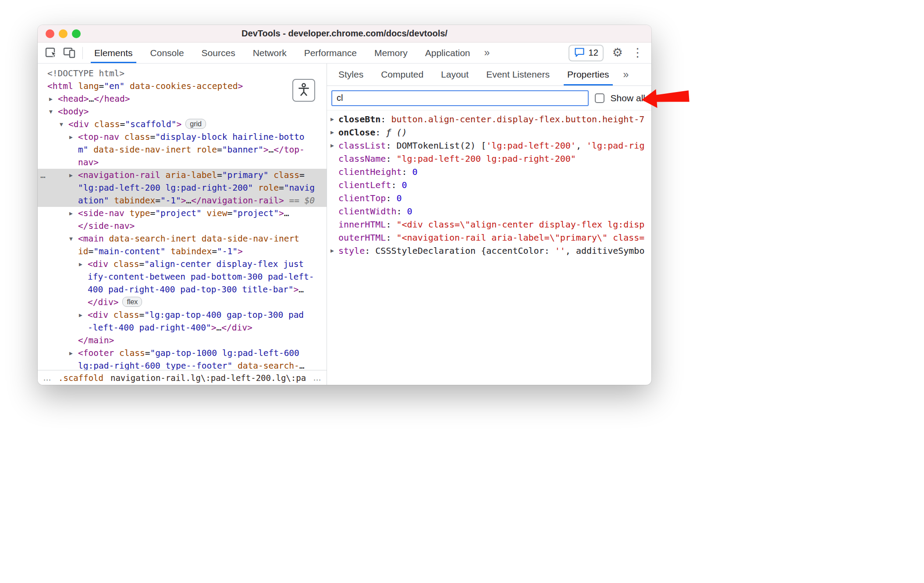 Image resolution: width=924 pixels, height=583 pixels. What do you see at coordinates (489, 146) in the screenshot?
I see `property-row-classList: ▶classList: DOMTokenList(2) ['lg:pad-lef…` at bounding box center [489, 146].